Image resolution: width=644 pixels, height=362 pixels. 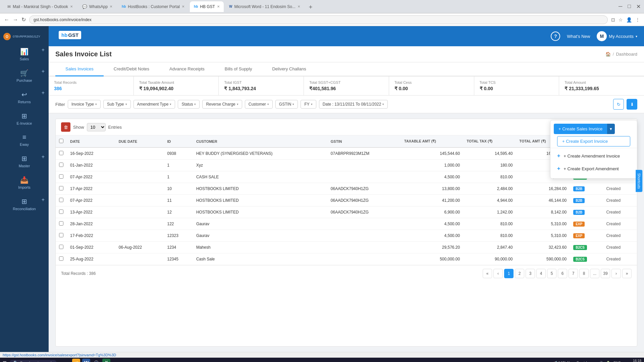 What do you see at coordinates (617, 36) in the screenshot?
I see `my-accounts-menu: M My Accounts ▾` at bounding box center [617, 36].